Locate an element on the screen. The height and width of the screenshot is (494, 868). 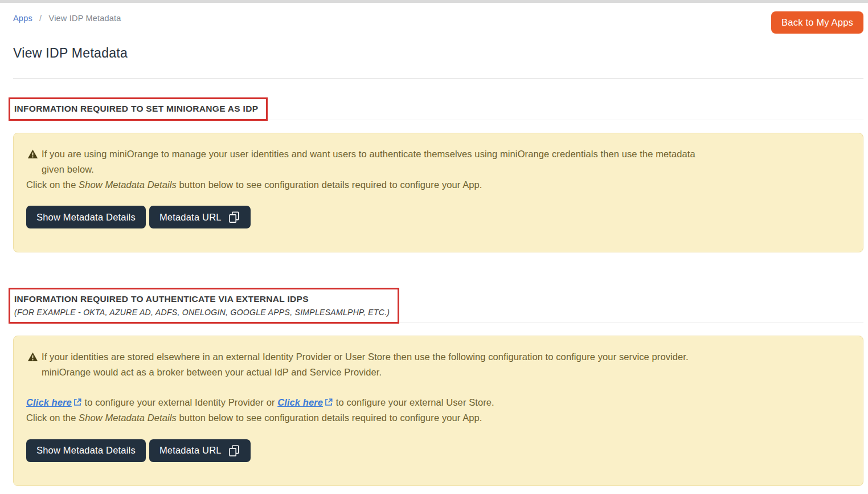
alert-line-2: miniOrange would act as a broker between… is located at coordinates (365, 373).